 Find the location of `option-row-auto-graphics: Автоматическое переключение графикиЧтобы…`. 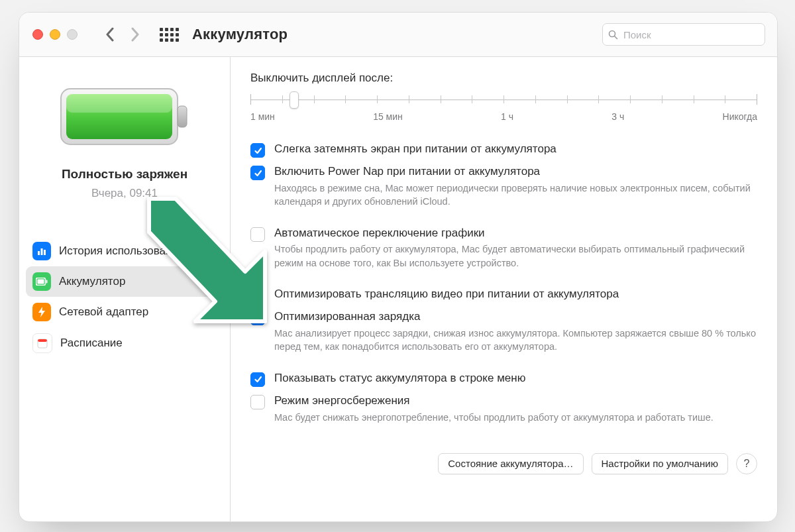

option-row-auto-graphics: Автоматическое переключение графикиЧтобы… is located at coordinates (504, 248).